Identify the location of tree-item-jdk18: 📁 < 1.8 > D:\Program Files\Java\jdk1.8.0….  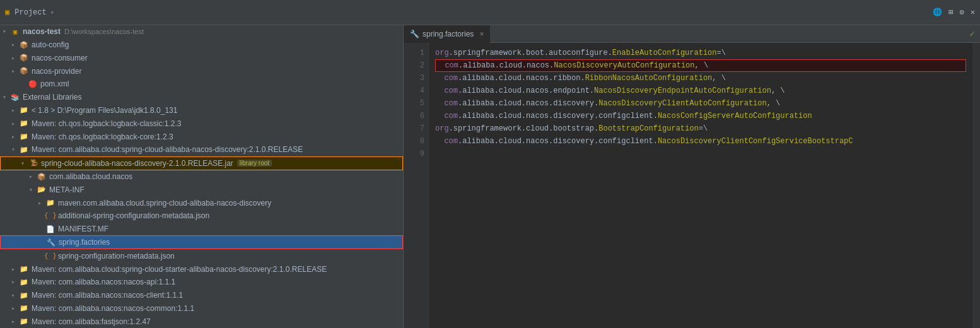
(202, 111).